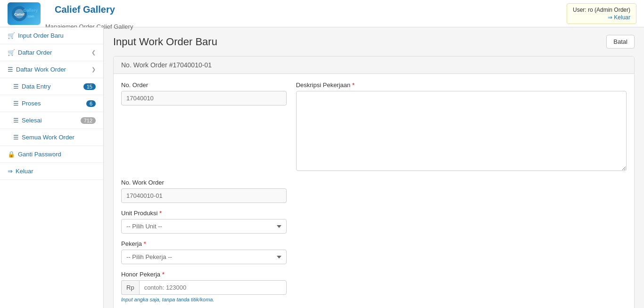 This screenshot has width=644, height=308. I want to click on sidebar: 🛒 Input Order Baru 🛒 Daftar Order ❮ ☰ Da…, so click(52, 168).